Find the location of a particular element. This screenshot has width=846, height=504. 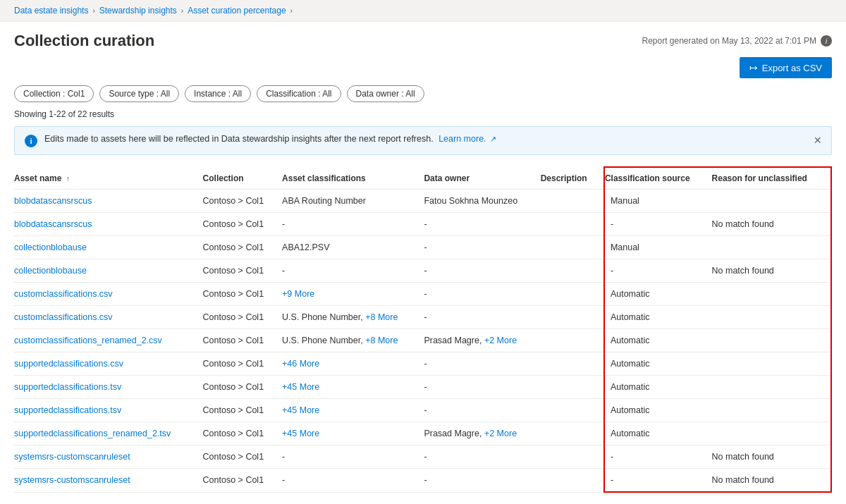

cell-asset-name: customclassifications.csv is located at coordinates (109, 295).